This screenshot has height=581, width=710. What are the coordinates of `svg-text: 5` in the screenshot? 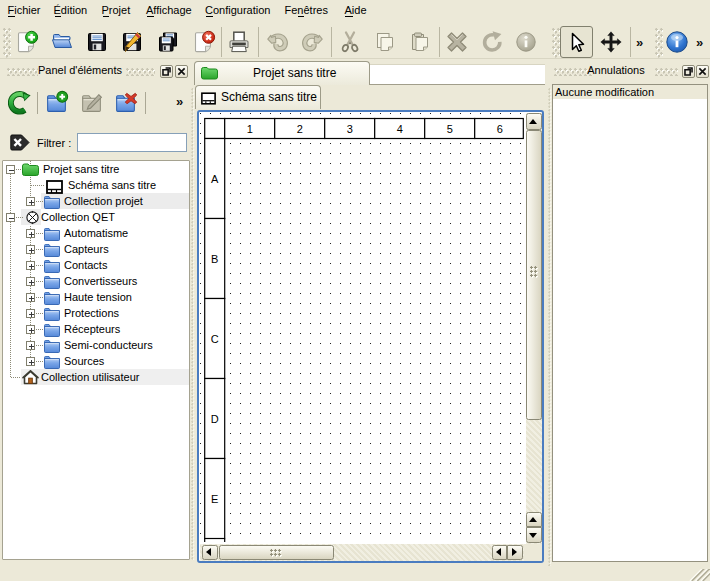 It's located at (450, 129).